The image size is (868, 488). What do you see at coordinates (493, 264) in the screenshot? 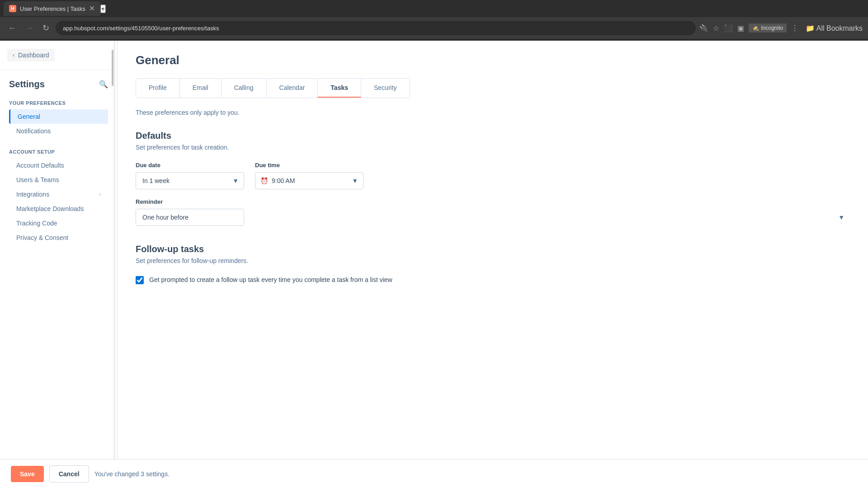
I see `followup-section: Follow-up tasks Set preferences for foll…` at bounding box center [493, 264].